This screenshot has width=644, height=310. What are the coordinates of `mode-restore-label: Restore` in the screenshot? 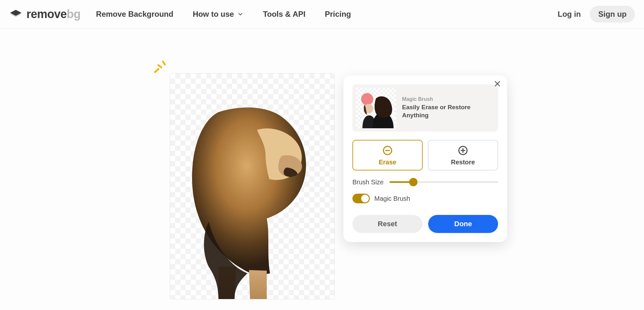 It's located at (463, 162).